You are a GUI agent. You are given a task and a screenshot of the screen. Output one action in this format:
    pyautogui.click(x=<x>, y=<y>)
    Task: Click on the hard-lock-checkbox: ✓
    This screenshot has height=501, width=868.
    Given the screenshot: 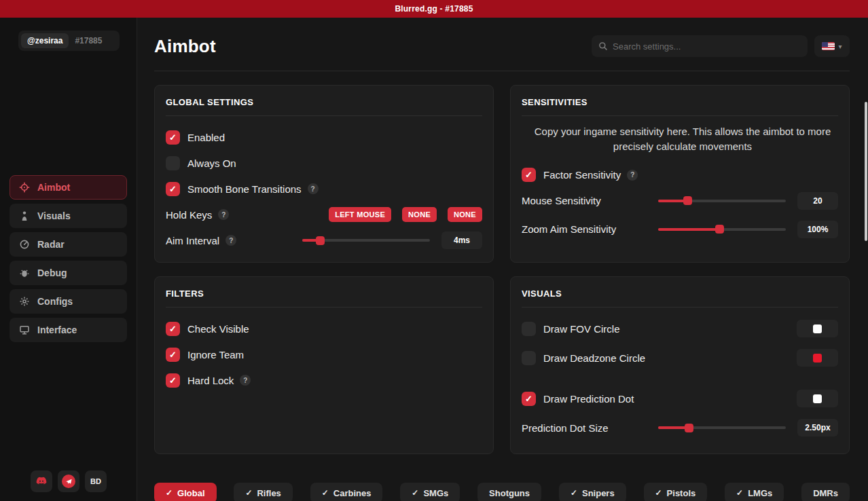 What is the action you would take?
    pyautogui.click(x=173, y=380)
    